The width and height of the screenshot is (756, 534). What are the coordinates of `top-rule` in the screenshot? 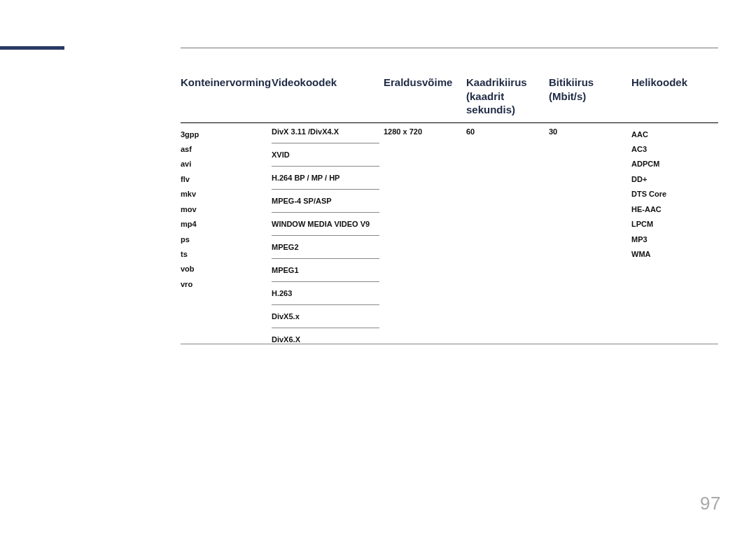 It's located at (449, 48).